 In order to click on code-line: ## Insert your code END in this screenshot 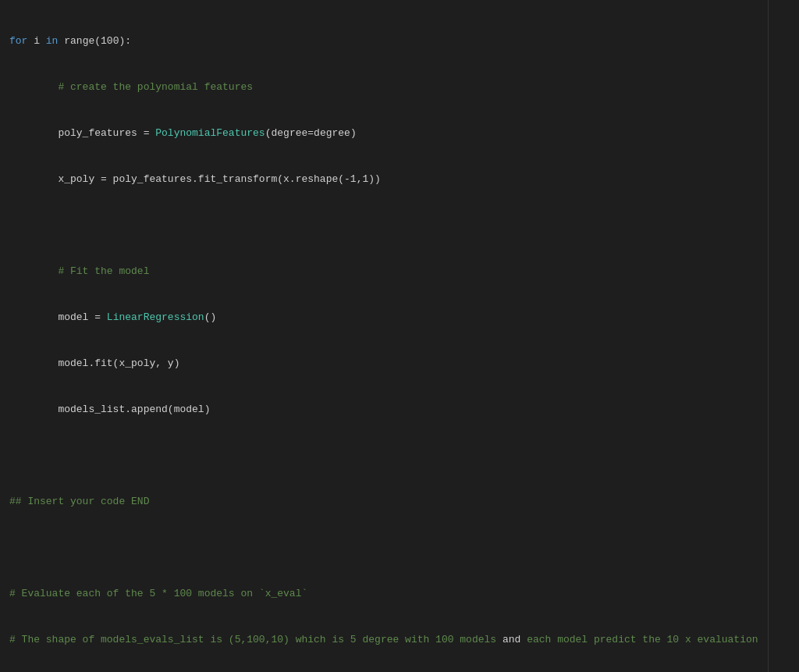, I will do `click(384, 502)`.